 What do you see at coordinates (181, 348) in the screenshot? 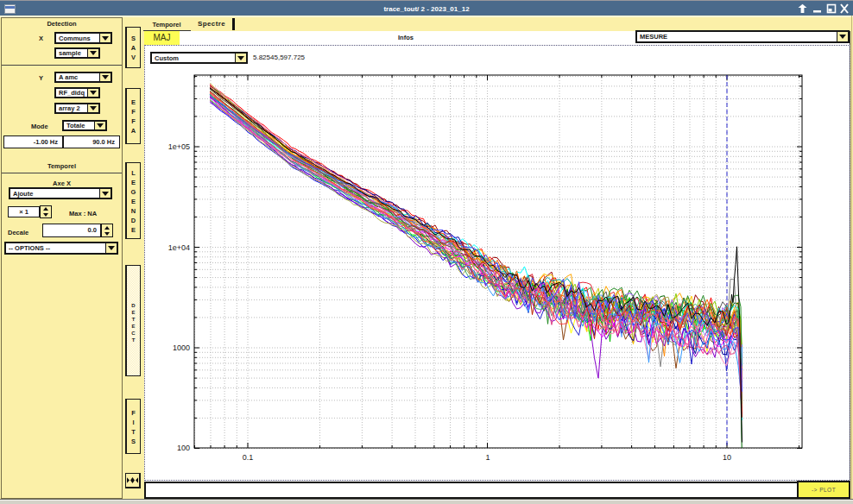
I see `svg-text: 1000` at bounding box center [181, 348].